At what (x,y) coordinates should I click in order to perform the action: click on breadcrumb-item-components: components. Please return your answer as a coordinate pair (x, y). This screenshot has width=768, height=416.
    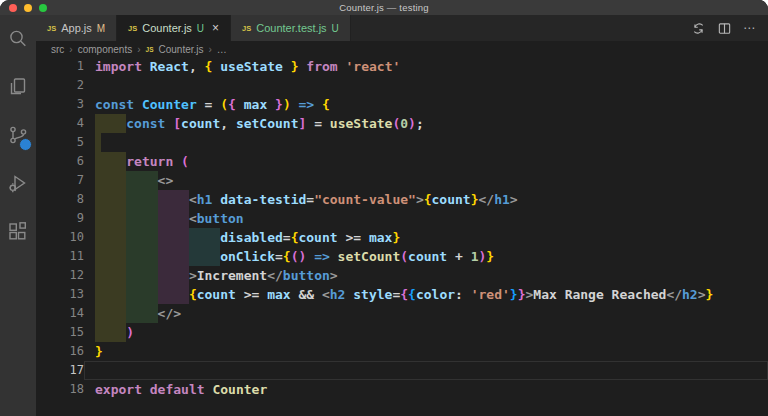
    Looking at the image, I should click on (105, 50).